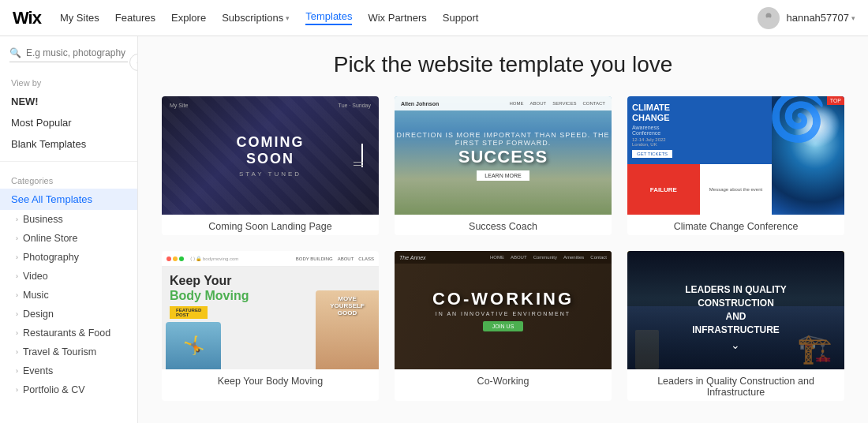 Image resolution: width=868 pixels, height=423 pixels. What do you see at coordinates (735, 225) in the screenshot?
I see `template-label-climate: Climate Change Conference` at bounding box center [735, 225].